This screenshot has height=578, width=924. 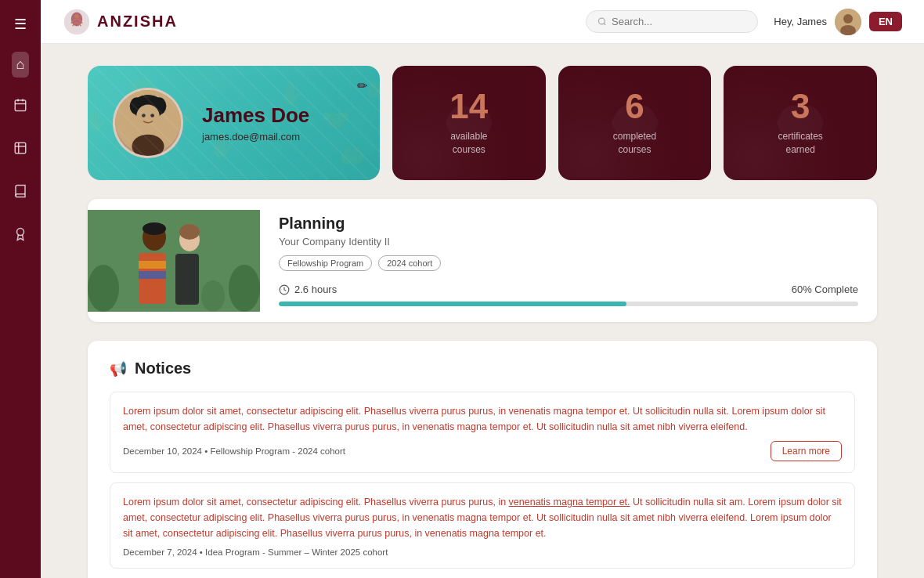 What do you see at coordinates (482, 368) in the screenshot?
I see `notices-title: 📢 Notices` at bounding box center [482, 368].